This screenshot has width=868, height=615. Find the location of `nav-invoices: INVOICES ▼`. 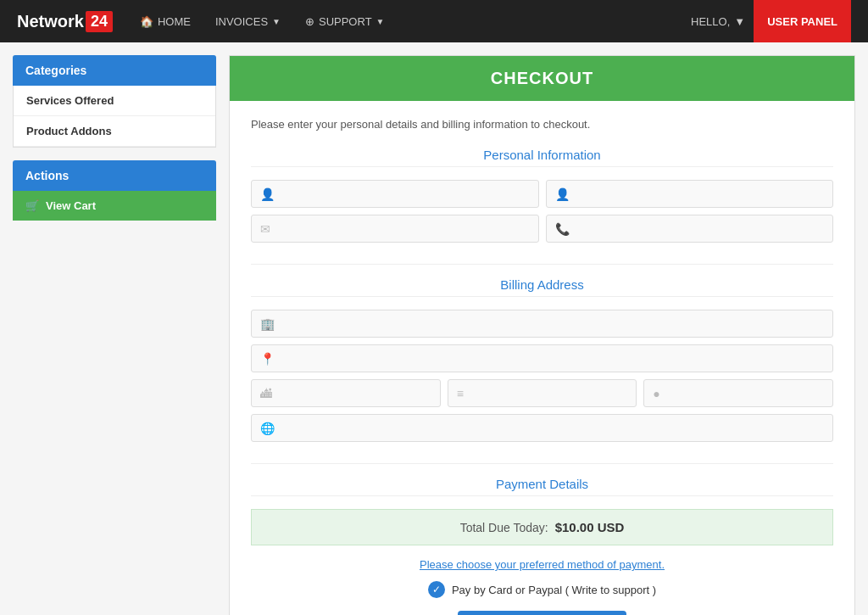

nav-invoices: INVOICES ▼ is located at coordinates (248, 21).